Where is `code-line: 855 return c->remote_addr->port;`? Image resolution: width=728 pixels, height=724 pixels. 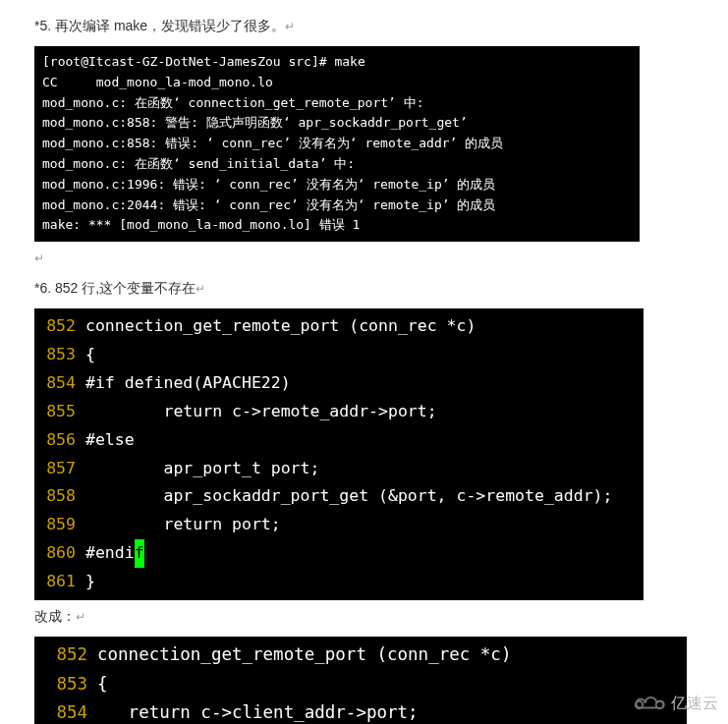
code-line: 855 return c->remote_addr->port; is located at coordinates (339, 413).